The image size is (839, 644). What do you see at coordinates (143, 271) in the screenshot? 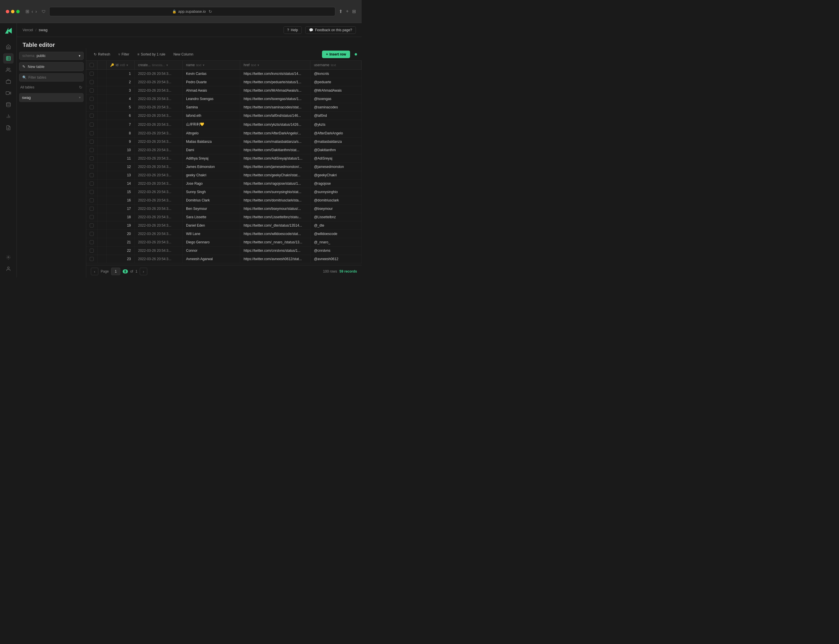
I see `next-page-button: ›` at bounding box center [143, 271].